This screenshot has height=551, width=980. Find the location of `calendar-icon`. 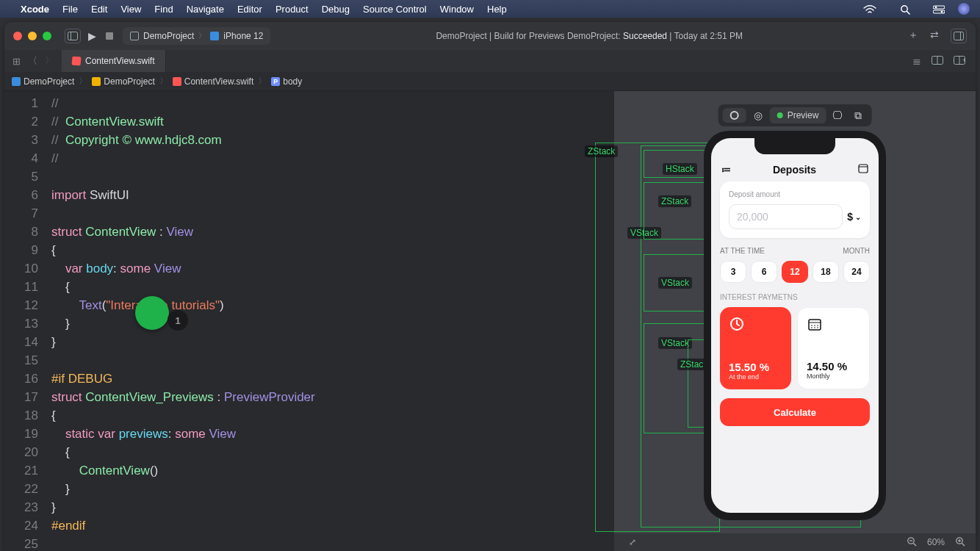

calendar-icon is located at coordinates (863, 169).